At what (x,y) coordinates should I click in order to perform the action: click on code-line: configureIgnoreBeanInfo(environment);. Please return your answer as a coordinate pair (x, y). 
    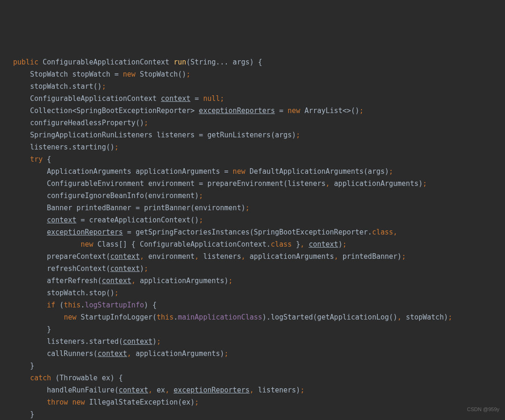
    Looking at the image, I should click on (108, 196).